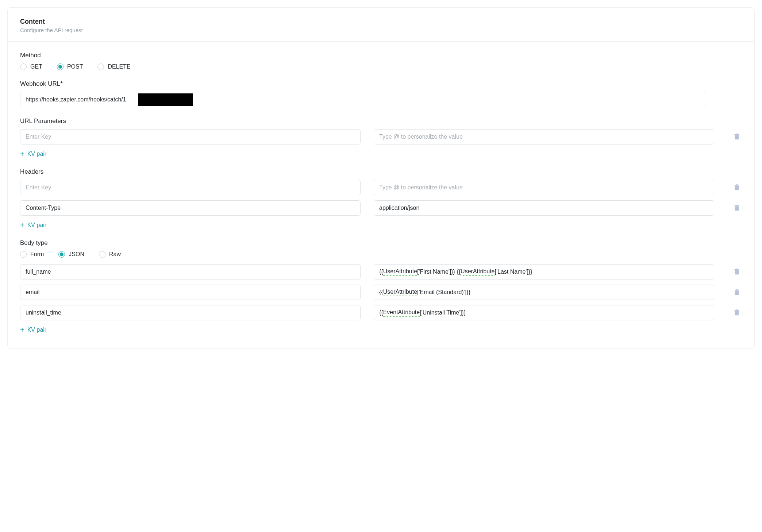 The width and height of the screenshot is (762, 532). What do you see at coordinates (439, 272) in the screenshot?
I see `value-text: ['First Name']}} {{` at bounding box center [439, 272].